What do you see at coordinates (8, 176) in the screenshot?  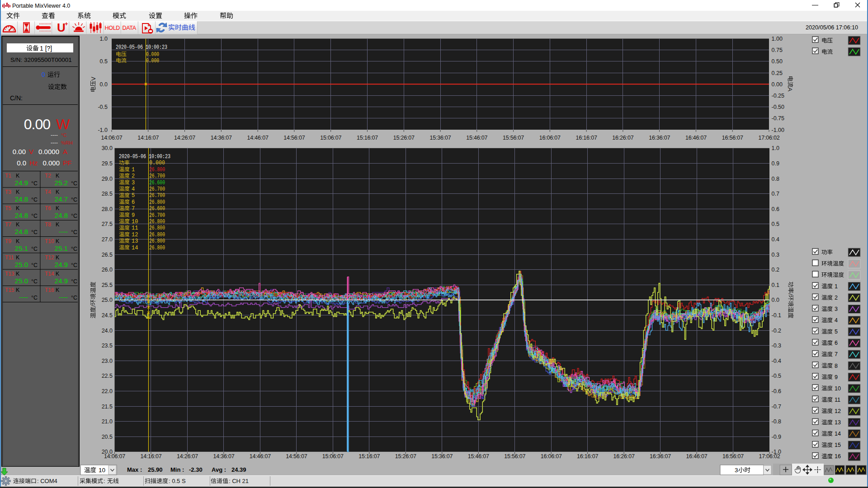 I see `svg-text: T1` at bounding box center [8, 176].